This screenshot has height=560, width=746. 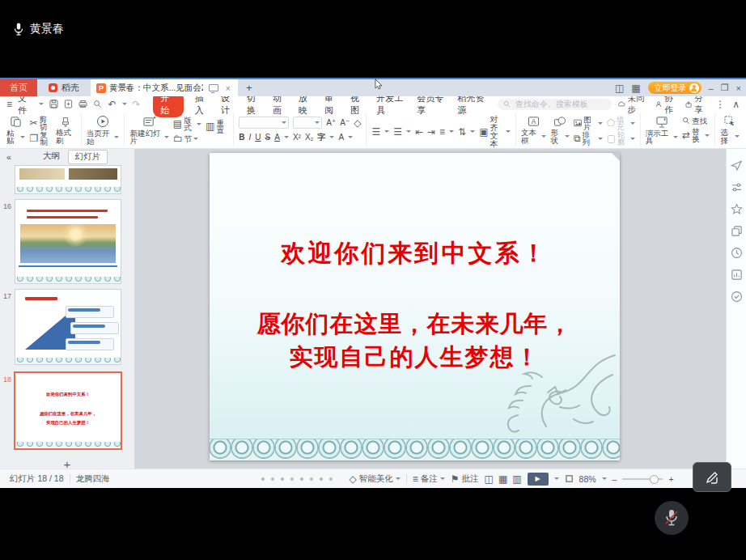 I want to click on play-from-current-button: 当页开始, so click(x=104, y=129).